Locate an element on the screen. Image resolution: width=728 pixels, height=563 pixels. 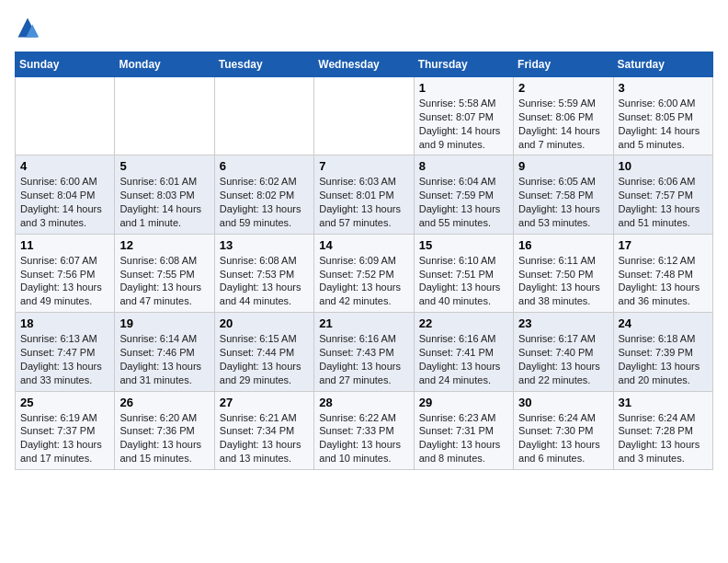
day-info: Sunrise: 6:24 AM Sunset: 7:30 PM Dayligh… is located at coordinates (563, 438).